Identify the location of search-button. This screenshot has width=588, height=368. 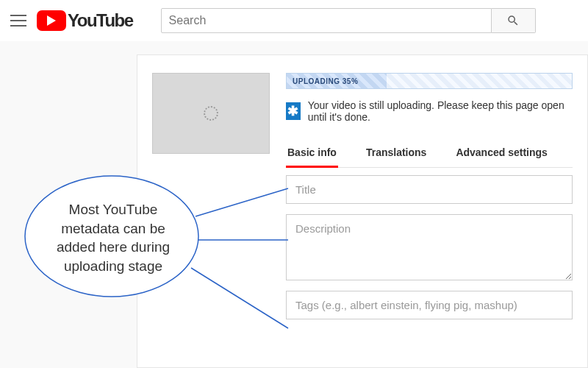
(514, 21).